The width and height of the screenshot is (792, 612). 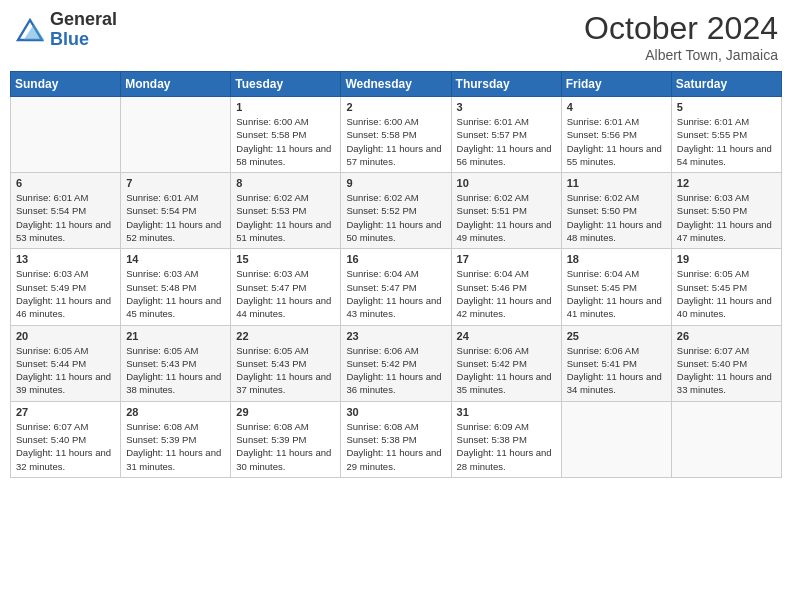 What do you see at coordinates (286, 211) in the screenshot?
I see `calendar-cell: 8Sunrise: 6:02 AM Sunset: 5:53 PM Daylig…` at bounding box center [286, 211].